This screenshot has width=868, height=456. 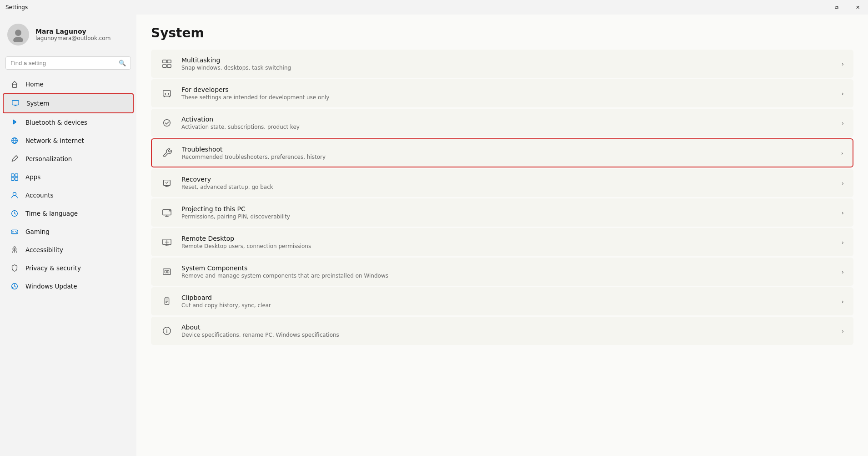 I want to click on settings-item-desc-troubleshoot: Recommended troubleshooters, preferences…, so click(x=507, y=157).